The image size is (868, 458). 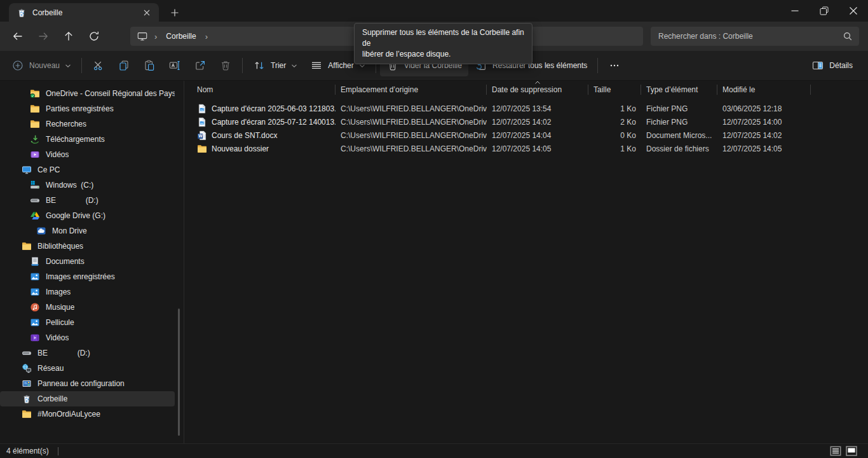 I want to click on column-header-nom: Nom, so click(x=265, y=90).